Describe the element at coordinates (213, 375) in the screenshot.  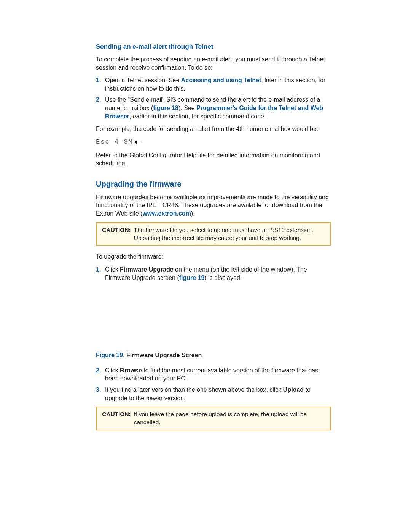
I see `list-item: 2. Click Browse to find the most current…` at that location.